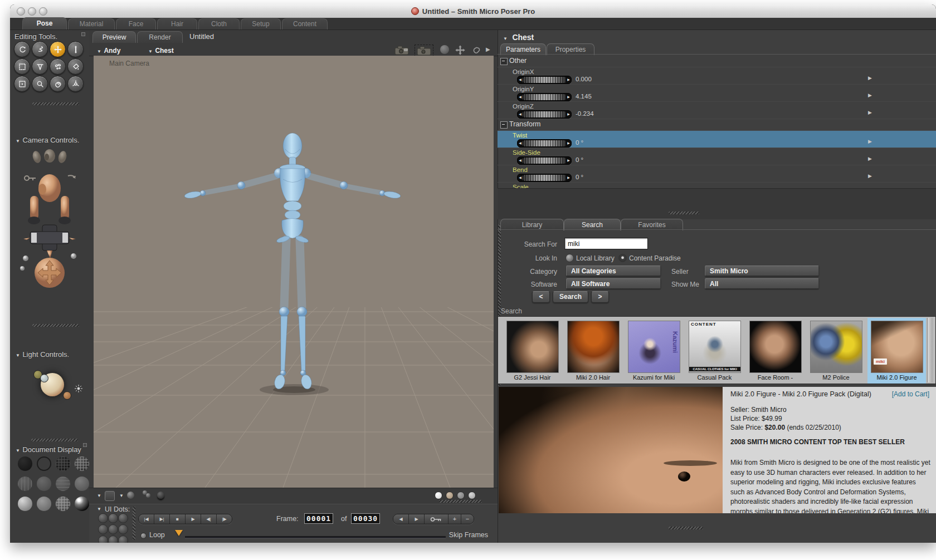 The height and width of the screenshot is (560, 936). I want to click on timeline-marker, so click(179, 533).